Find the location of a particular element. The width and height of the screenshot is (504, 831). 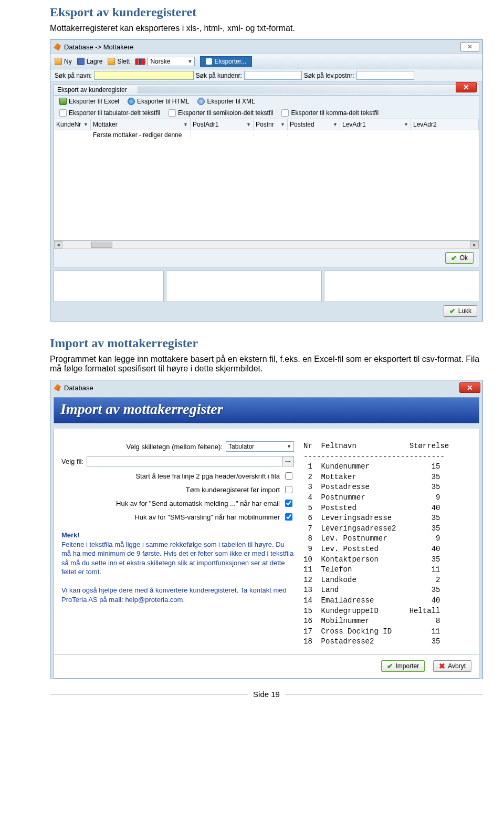

merk-title: Merk! is located at coordinates (177, 535).